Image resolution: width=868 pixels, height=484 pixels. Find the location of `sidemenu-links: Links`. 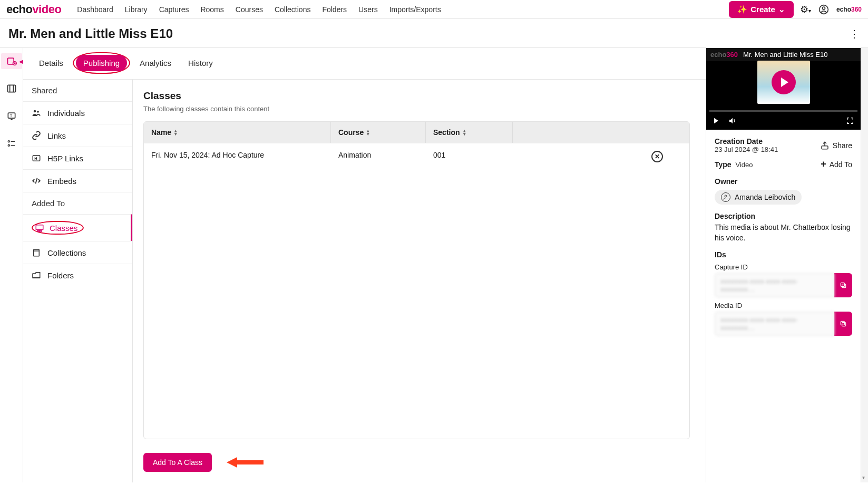

sidemenu-links: Links is located at coordinates (78, 135).